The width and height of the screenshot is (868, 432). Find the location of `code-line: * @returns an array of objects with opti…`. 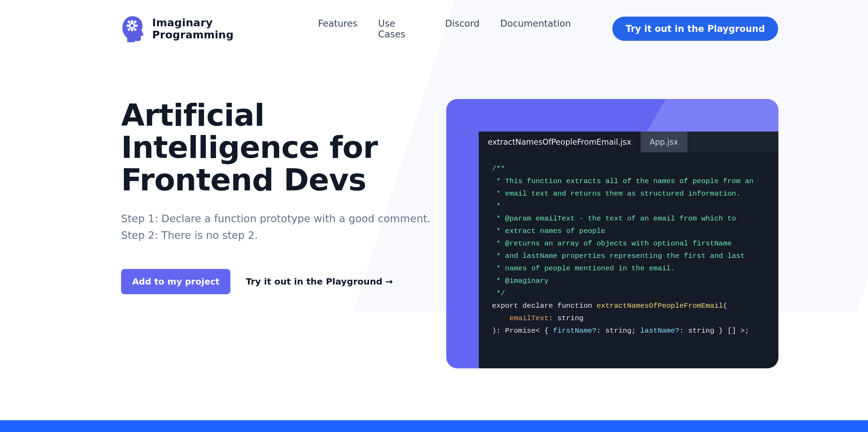

code-line: * @returns an array of objects with opti… is located at coordinates (612, 244).